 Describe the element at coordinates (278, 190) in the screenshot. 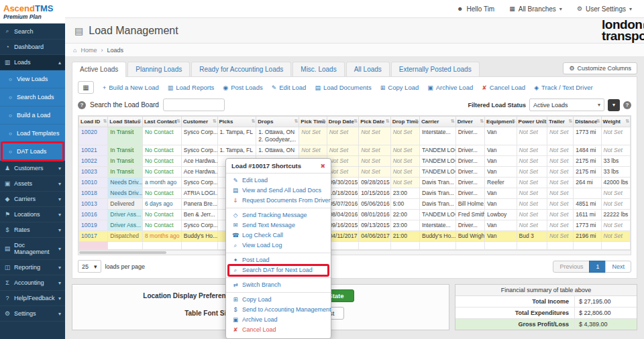

I see `popup-item-view-and-send-all-load-docs: ▤View and Send All Load Docs` at that location.